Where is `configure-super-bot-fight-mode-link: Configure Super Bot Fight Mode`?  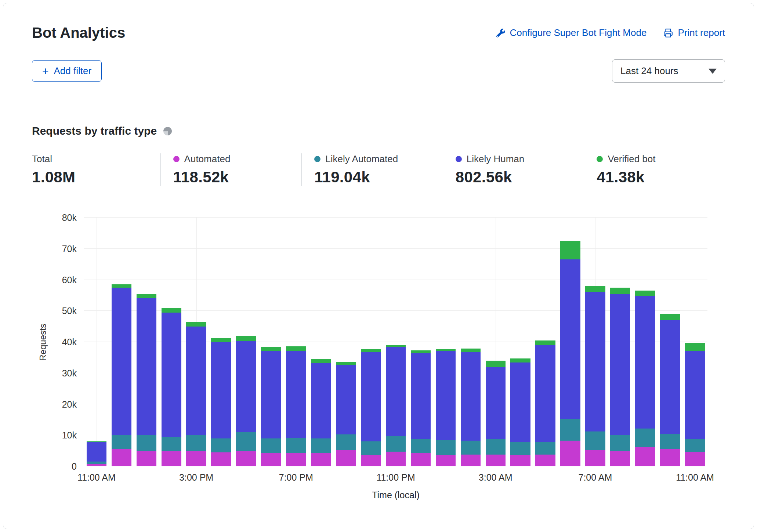
configure-super-bot-fight-mode-link: Configure Super Bot Fight Mode is located at coordinates (572, 33).